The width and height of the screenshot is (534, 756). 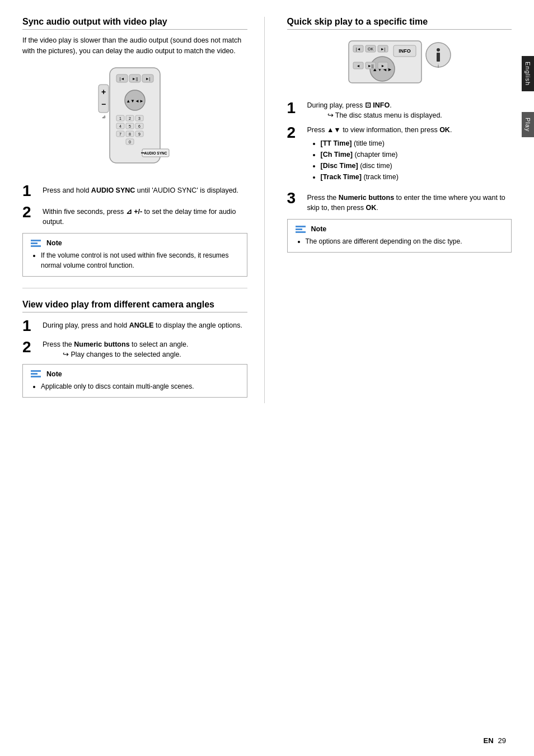 What do you see at coordinates (400, 24) in the screenshot?
I see `quick-skip-title: Quick skip play to a specific time` at bounding box center [400, 24].